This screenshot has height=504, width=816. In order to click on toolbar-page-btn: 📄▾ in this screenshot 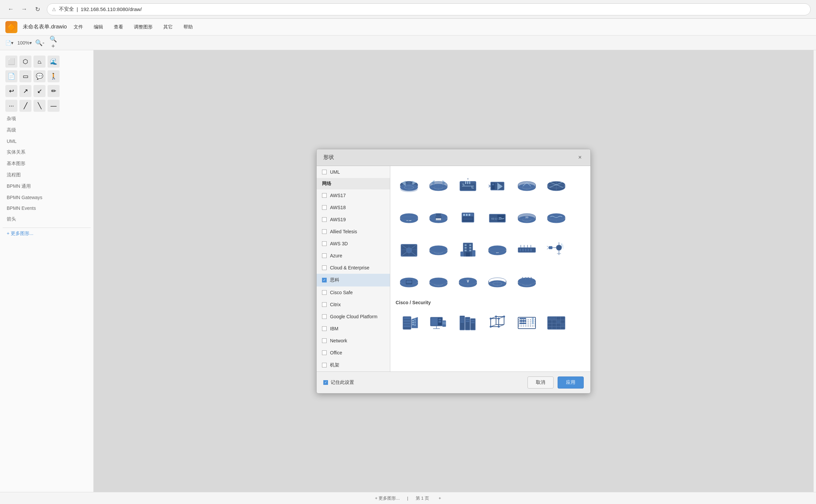, I will do `click(9, 43)`.